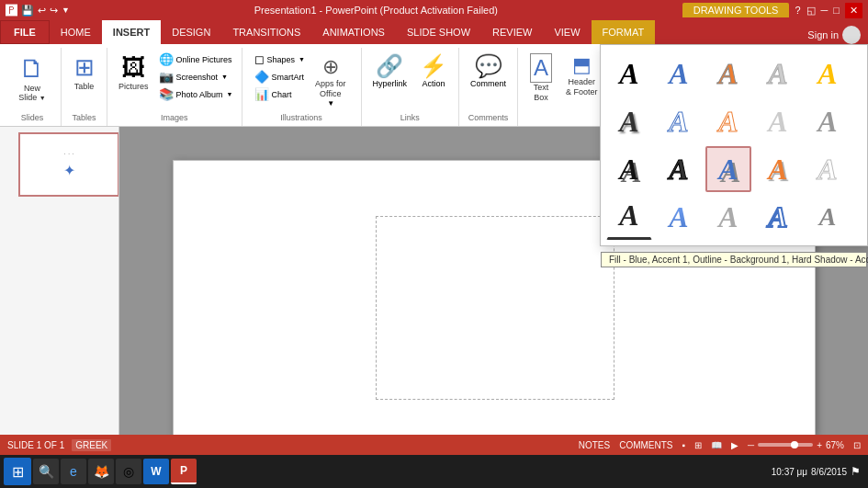 This screenshot has height=488, width=868. Describe the element at coordinates (197, 77) in the screenshot. I see `screenshot-button: 📷 Screenshot ▼` at that location.